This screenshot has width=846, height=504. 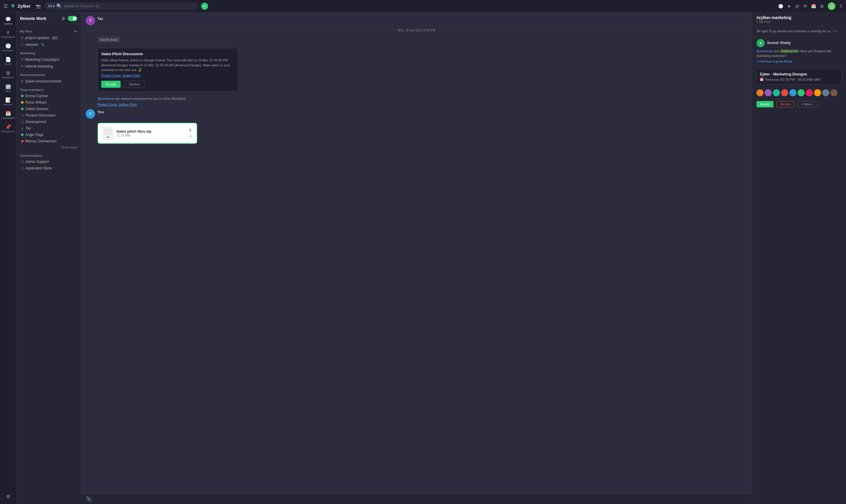 What do you see at coordinates (422, 112) in the screenshot?
I see `message-content: You` at bounding box center [422, 112].